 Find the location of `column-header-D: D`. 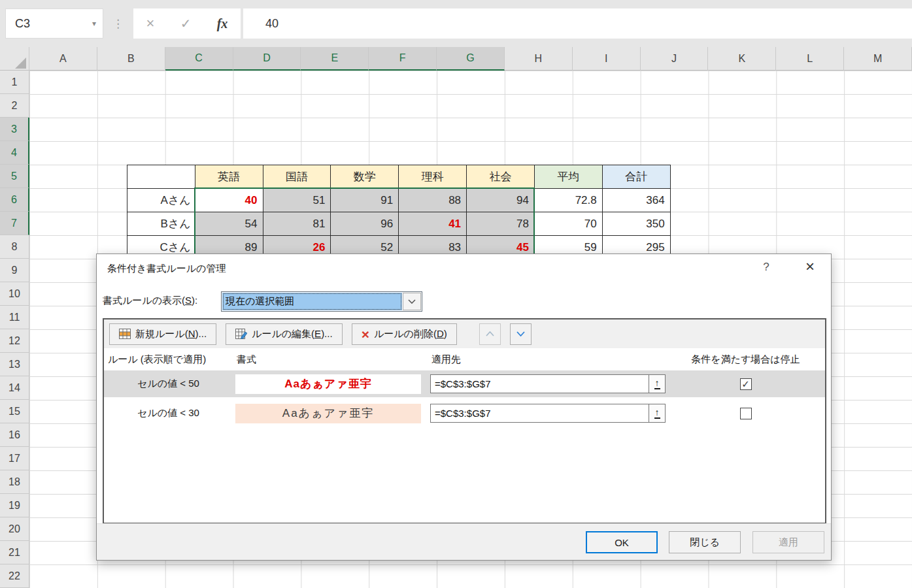

column-header-D: D is located at coordinates (267, 59).